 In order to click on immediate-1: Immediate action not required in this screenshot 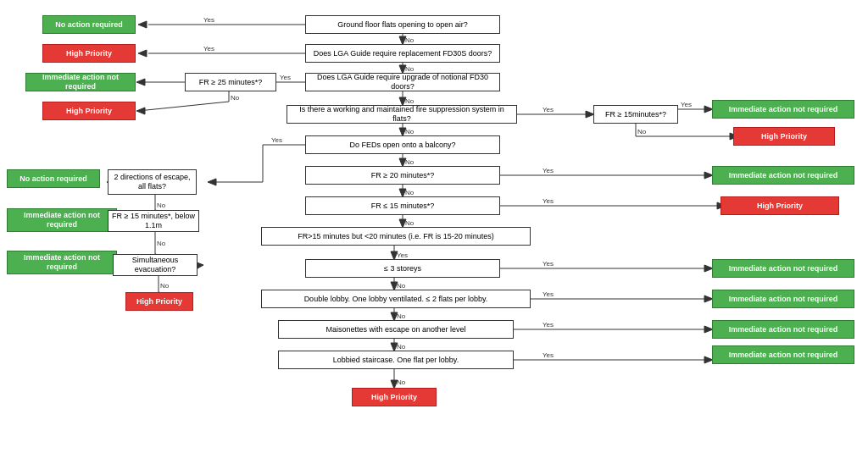, I will do `click(81, 82)`.